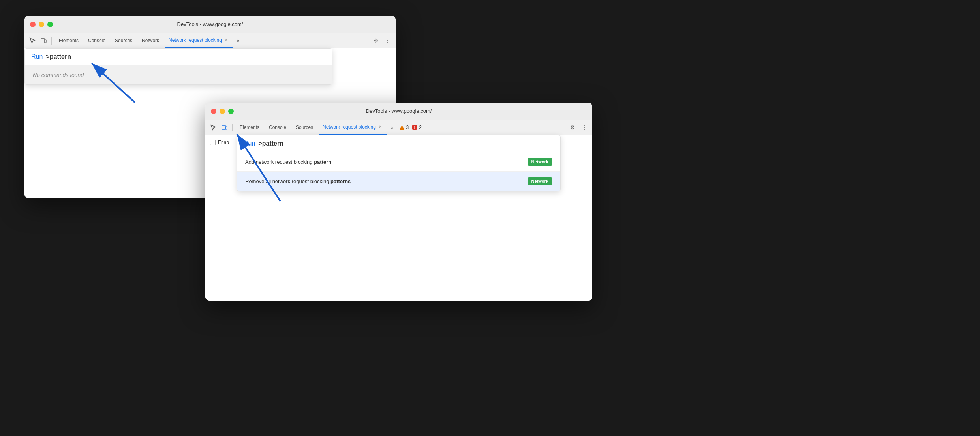 Image resolution: width=980 pixels, height=436 pixels. I want to click on run-label-1: Run, so click(37, 57).